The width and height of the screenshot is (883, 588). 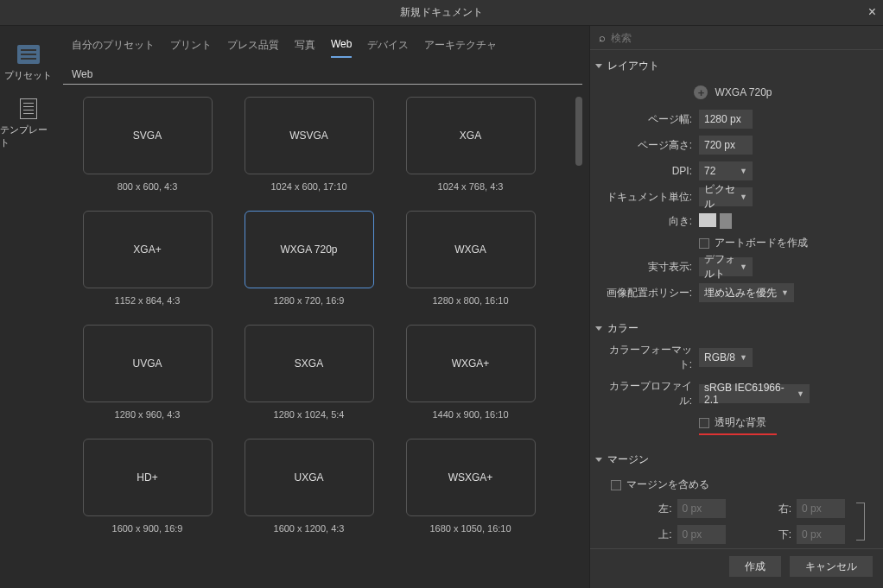 What do you see at coordinates (470, 414) in the screenshot?
I see `preset-caption: 1440 x 900, 16:10` at bounding box center [470, 414].